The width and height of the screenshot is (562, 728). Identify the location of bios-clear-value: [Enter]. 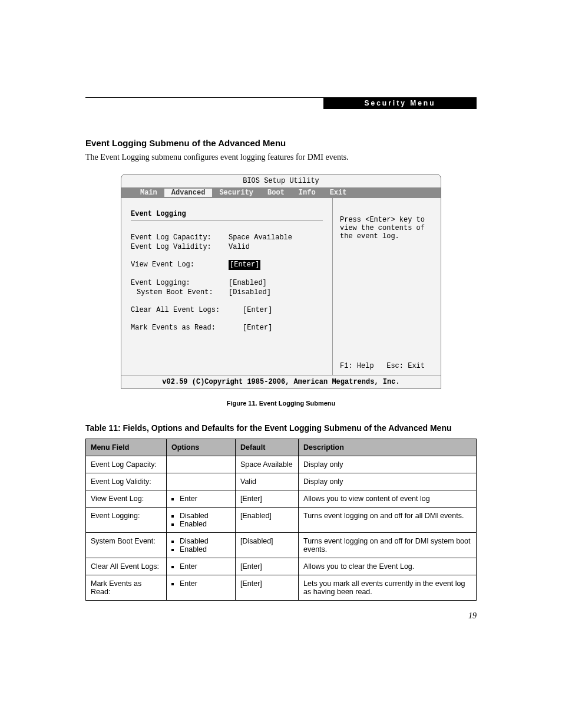
(257, 310).